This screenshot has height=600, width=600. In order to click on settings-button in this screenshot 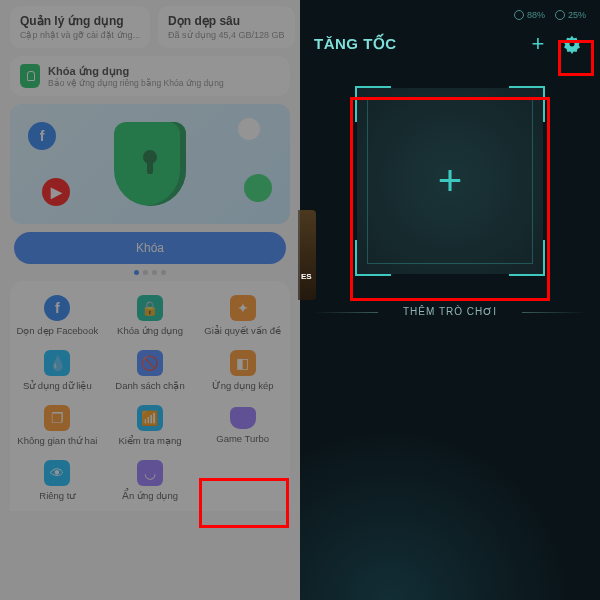, I will do `click(572, 44)`.